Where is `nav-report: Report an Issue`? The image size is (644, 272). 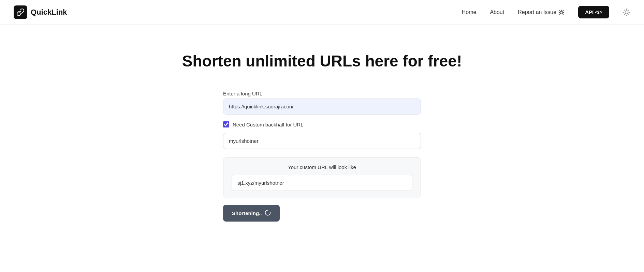 nav-report: Report an Issue is located at coordinates (541, 12).